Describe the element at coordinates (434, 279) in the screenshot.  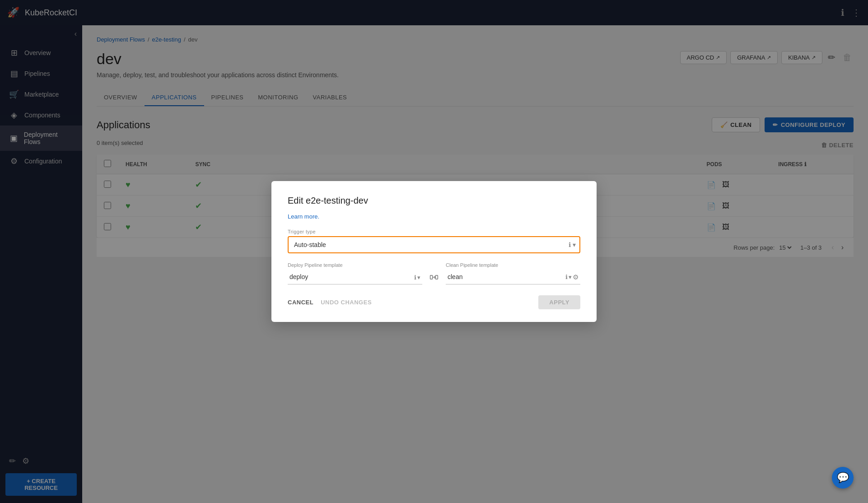
I see `pipeline-center-icon` at that location.